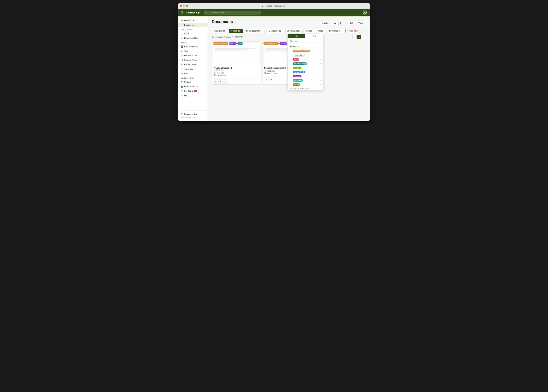 The width and height of the screenshot is (548, 392). What do you see at coordinates (236, 31) in the screenshot?
I see `tags-filter-button: 🏷 Tags 3 ▾` at bounding box center [236, 31].